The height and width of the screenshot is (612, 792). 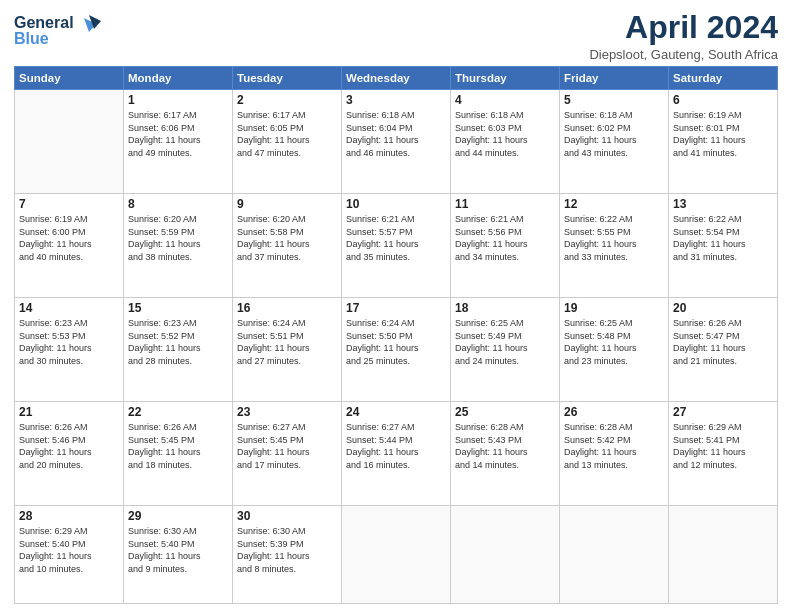 What do you see at coordinates (505, 412) in the screenshot?
I see `day-number: 25` at bounding box center [505, 412].